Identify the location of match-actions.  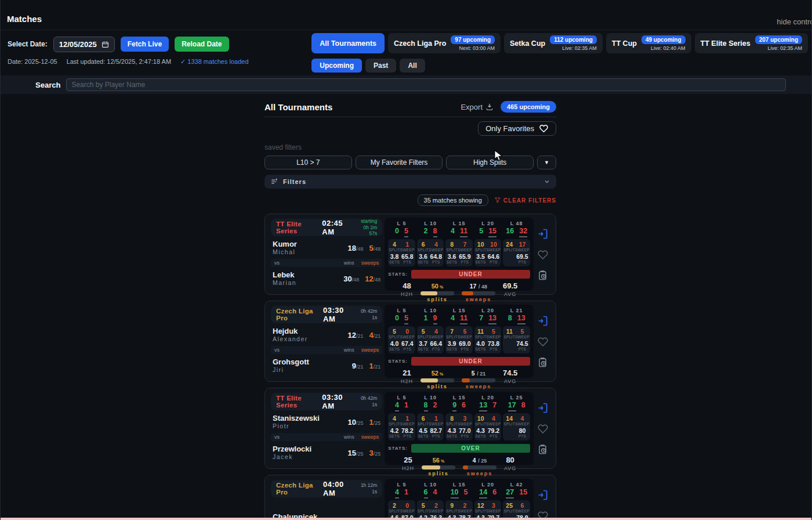
(543, 341).